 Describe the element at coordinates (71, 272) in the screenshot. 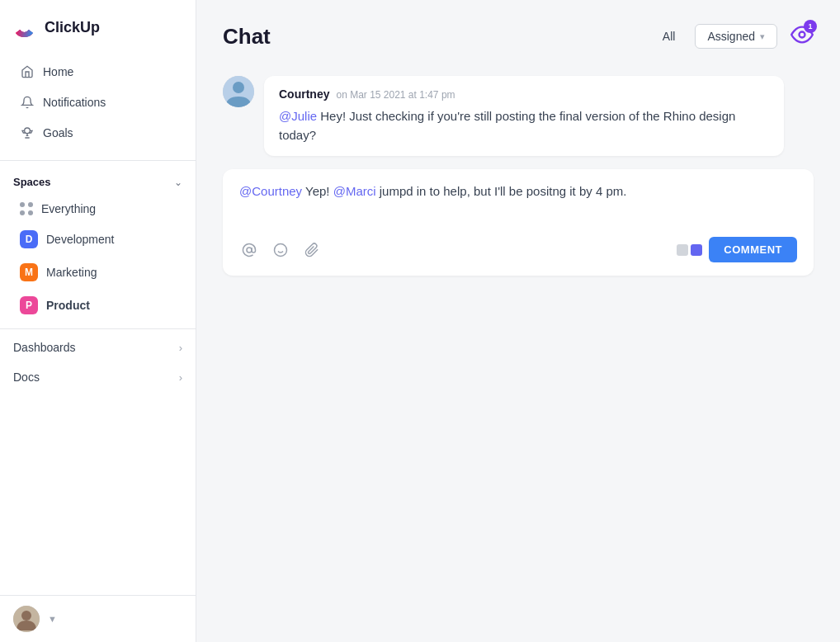

I see `sidebar-item-marketing-label: Marketing` at that location.